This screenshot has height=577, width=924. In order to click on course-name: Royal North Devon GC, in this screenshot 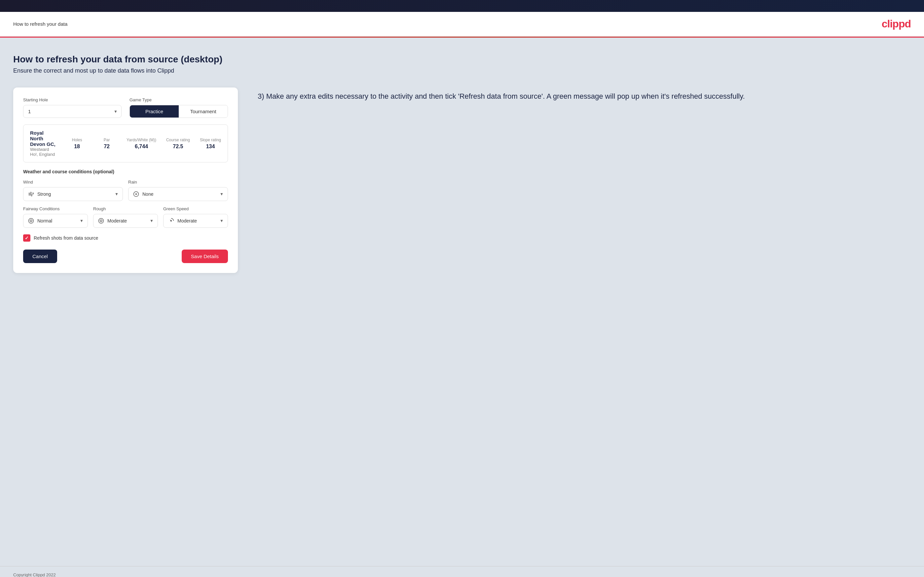, I will do `click(44, 139)`.